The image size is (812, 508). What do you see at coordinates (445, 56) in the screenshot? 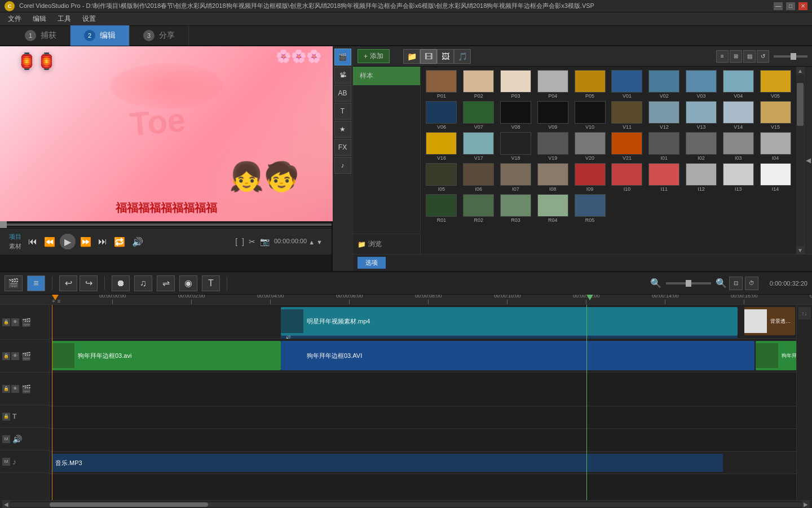
I see `media-photo-btn: 🖼` at bounding box center [445, 56].